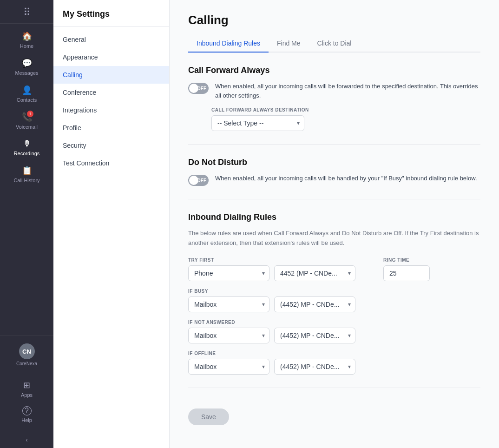 Image resolution: width=499 pixels, height=448 pixels. What do you see at coordinates (27, 46) in the screenshot?
I see `sidebar-item-label: Home` at bounding box center [27, 46].